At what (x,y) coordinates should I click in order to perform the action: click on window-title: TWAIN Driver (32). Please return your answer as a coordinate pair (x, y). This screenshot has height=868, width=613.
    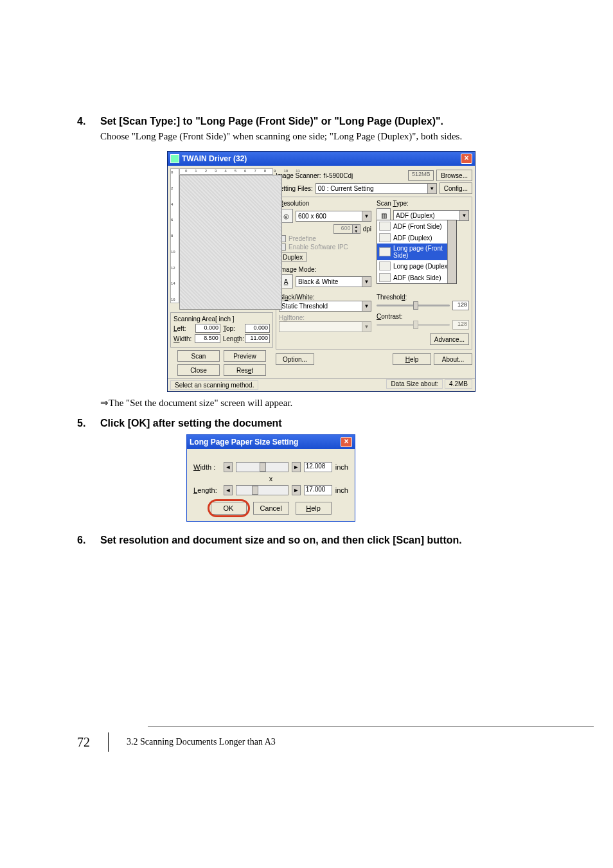
    Looking at the image, I should click on (215, 159).